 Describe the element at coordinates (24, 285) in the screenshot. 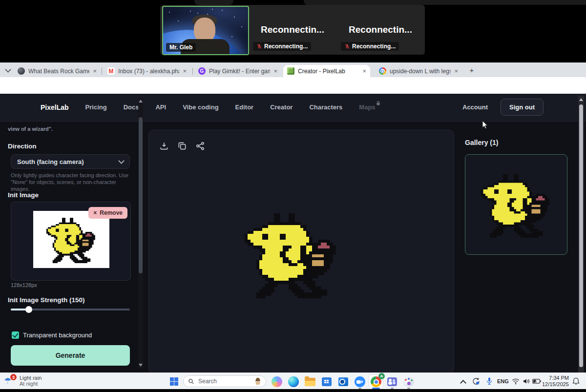

I see `init-image-size: 128x128px` at that location.